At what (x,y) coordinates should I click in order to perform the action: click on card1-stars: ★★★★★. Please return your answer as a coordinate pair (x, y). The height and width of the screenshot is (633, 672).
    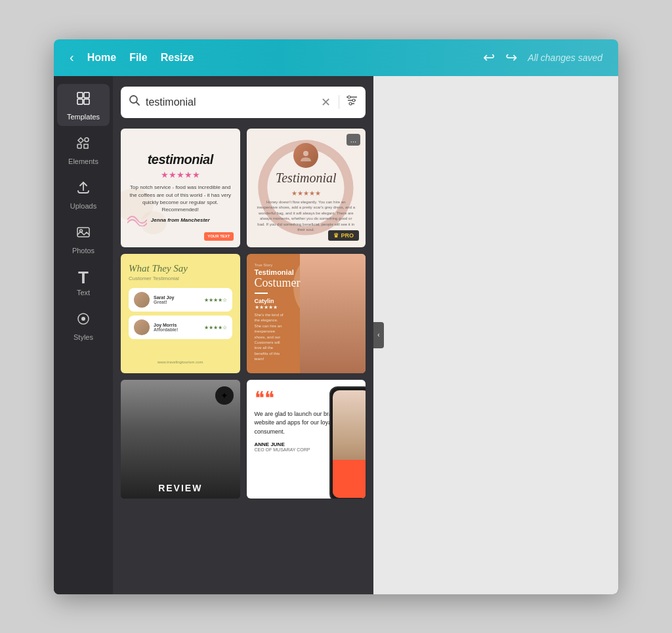
    Looking at the image, I should click on (180, 174).